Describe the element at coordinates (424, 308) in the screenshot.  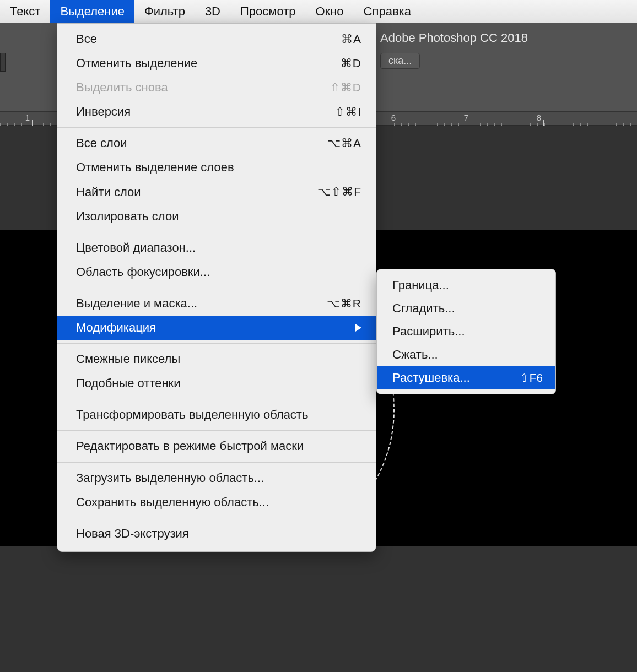
I see `submenu-row-label: Сгладить...` at that location.